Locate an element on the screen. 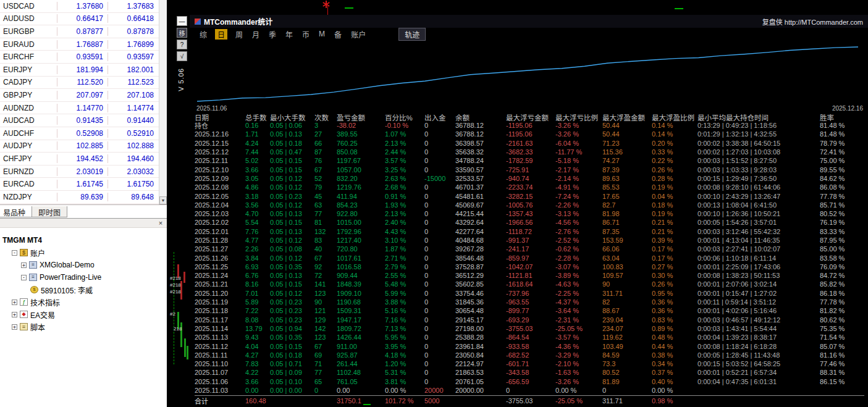 The width and height of the screenshot is (868, 407). tab-tick-chart: 即时图 is located at coordinates (49, 212).